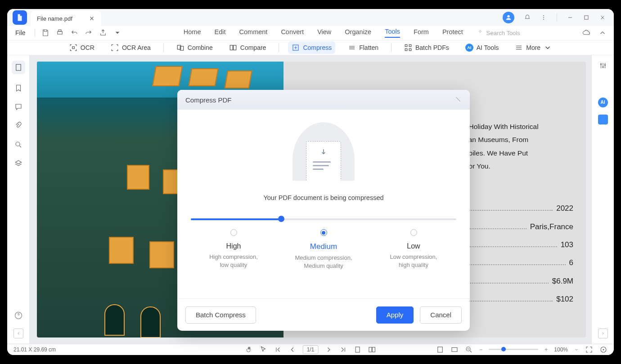 The height and width of the screenshot is (364, 621). Describe the element at coordinates (323, 198) in the screenshot. I see `compress-status-text: Your PDF document is being compressed` at that location.